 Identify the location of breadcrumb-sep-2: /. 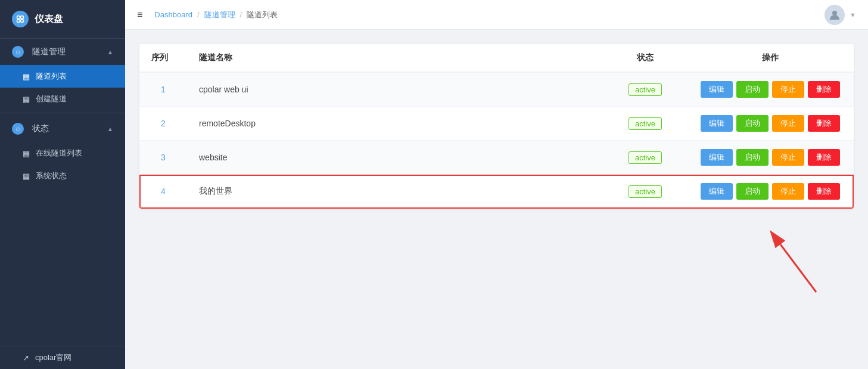
(241, 14).